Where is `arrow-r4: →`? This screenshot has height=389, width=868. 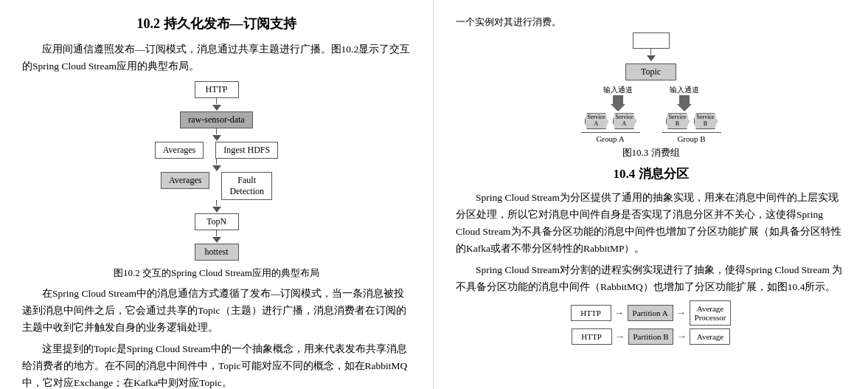 arrow-r4: → is located at coordinates (681, 337).